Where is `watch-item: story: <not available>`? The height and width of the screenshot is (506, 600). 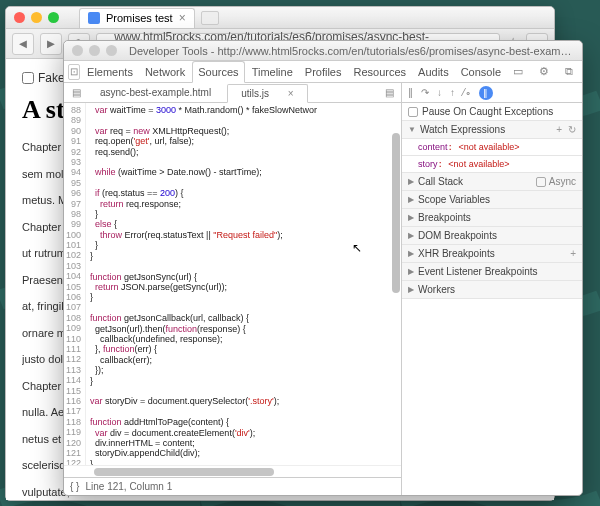
watch-item: story: <not available> is located at coordinates (492, 164).